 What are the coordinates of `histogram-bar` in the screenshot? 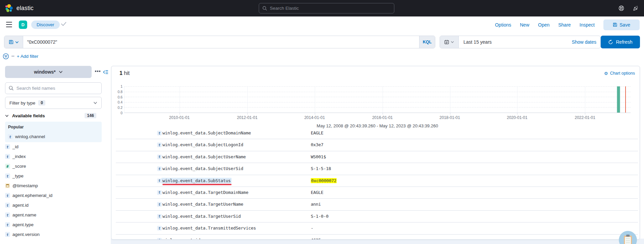 It's located at (618, 99).